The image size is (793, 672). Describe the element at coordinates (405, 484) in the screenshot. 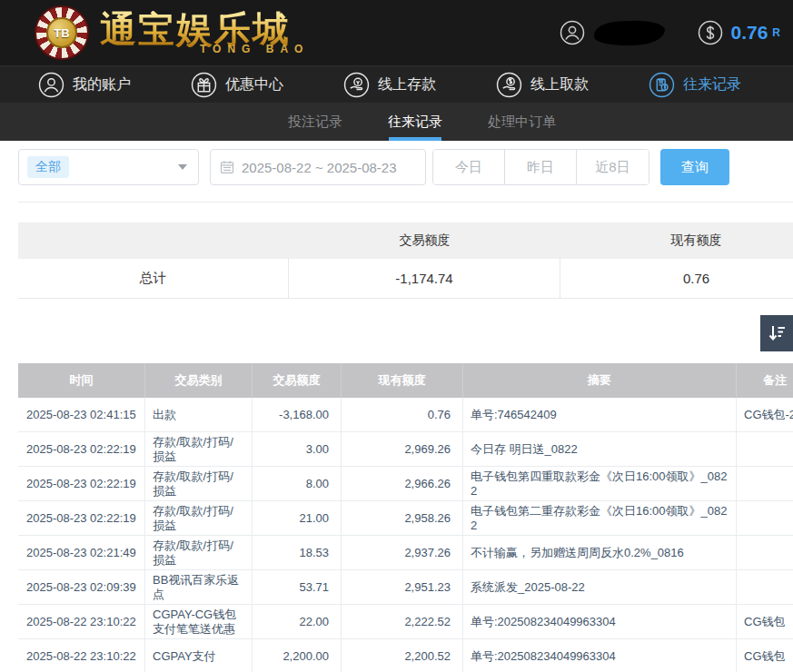

I see `table-row: 2025-08-23 02:22:19 存款/取款/打码/损益 8.00 2,9…` at that location.